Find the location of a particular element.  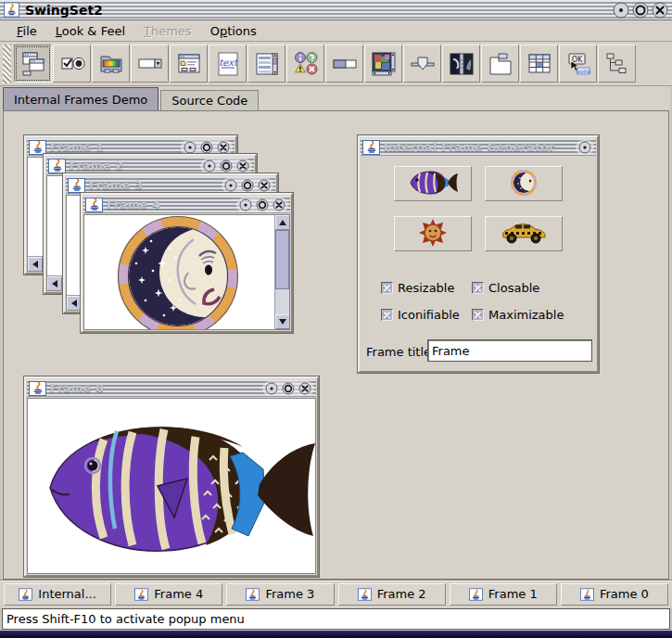

frame2-titlebar: Frame 2 is located at coordinates (150, 165).